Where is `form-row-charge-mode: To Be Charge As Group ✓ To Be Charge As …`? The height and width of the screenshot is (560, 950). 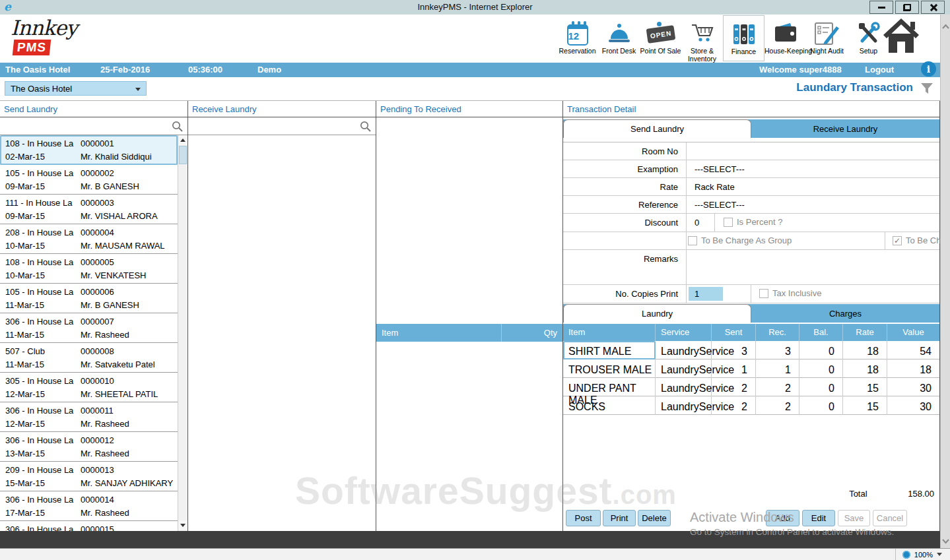 form-row-charge-mode: To Be Charge As Group ✓ To Be Charge As … is located at coordinates (751, 241).